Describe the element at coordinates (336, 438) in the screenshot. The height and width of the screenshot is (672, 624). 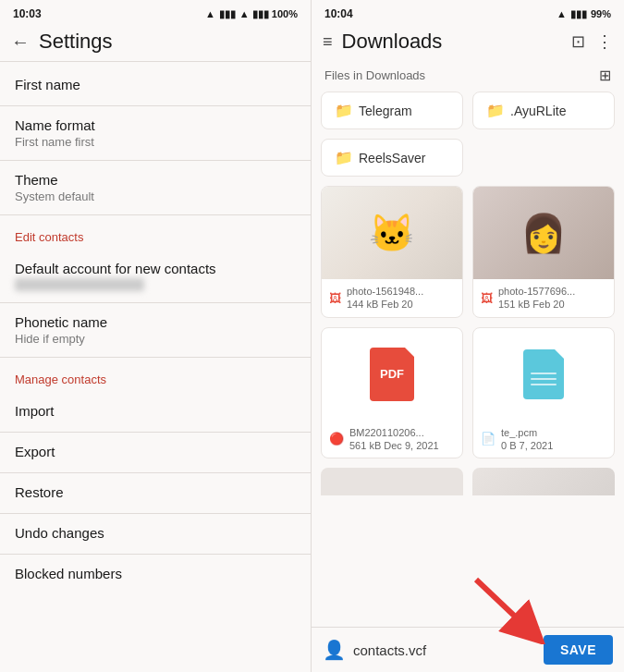
I see `pdf-icon-small: 🔴` at that location.